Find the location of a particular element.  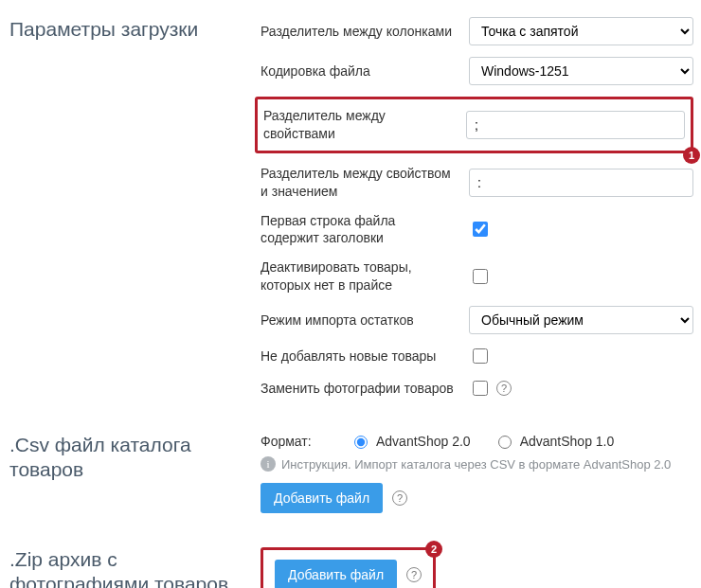

annotation-badge-1: 1 is located at coordinates (692, 155).